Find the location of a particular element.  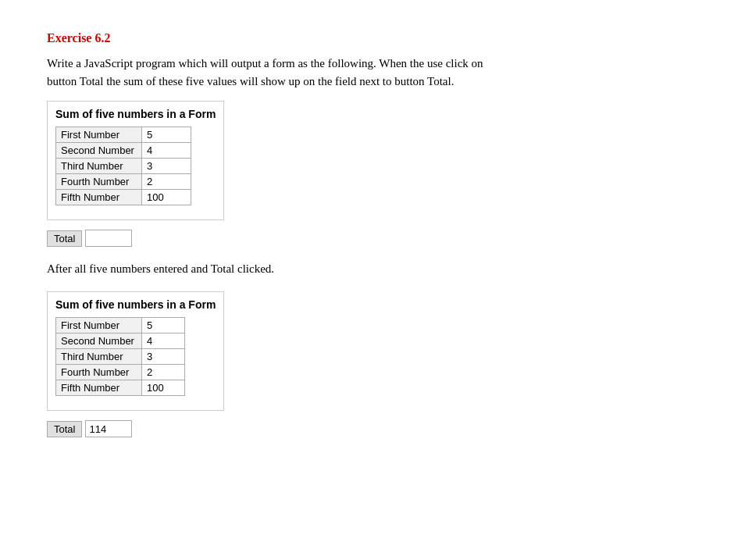

form2-table: First Number5Second Number4Third Number3… is located at coordinates (120, 356).